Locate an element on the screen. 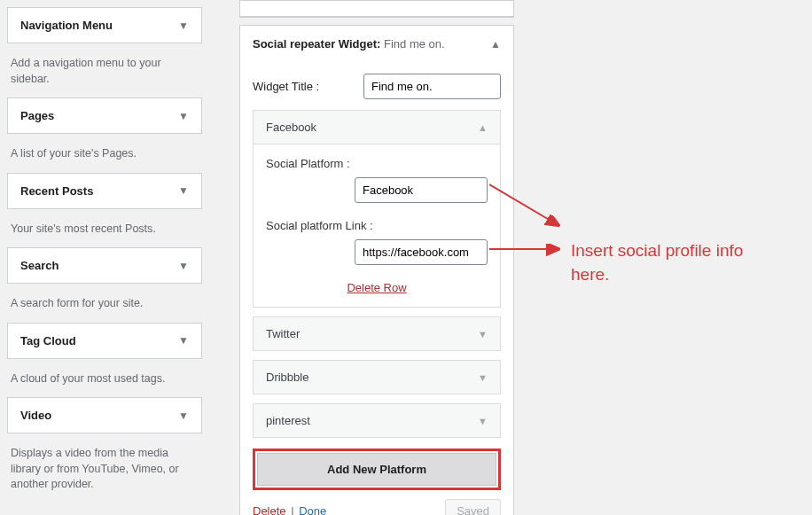 The image size is (812, 515). platform-header-twitter: Twitter ▼ is located at coordinates (377, 333).